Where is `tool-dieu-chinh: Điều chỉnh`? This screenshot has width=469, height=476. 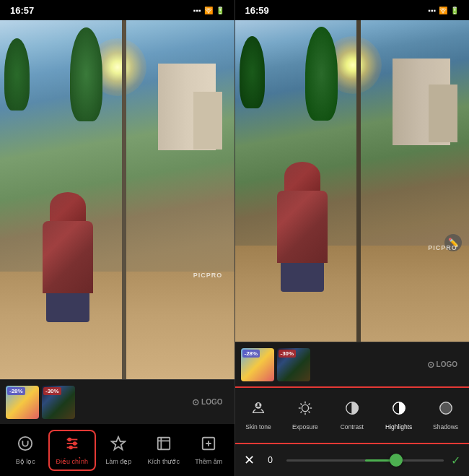
tool-dieu-chinh: Điều chỉnh is located at coordinates (72, 451).